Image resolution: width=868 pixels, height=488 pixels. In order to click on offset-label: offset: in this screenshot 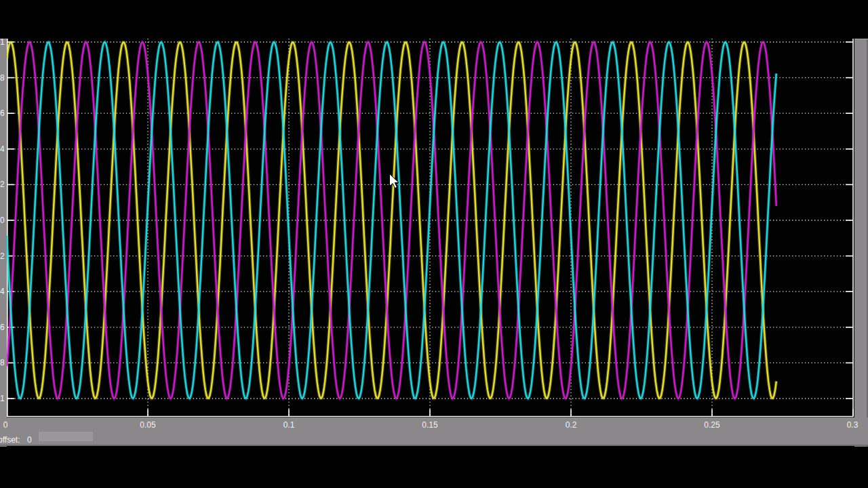, I will do `click(9, 440)`.